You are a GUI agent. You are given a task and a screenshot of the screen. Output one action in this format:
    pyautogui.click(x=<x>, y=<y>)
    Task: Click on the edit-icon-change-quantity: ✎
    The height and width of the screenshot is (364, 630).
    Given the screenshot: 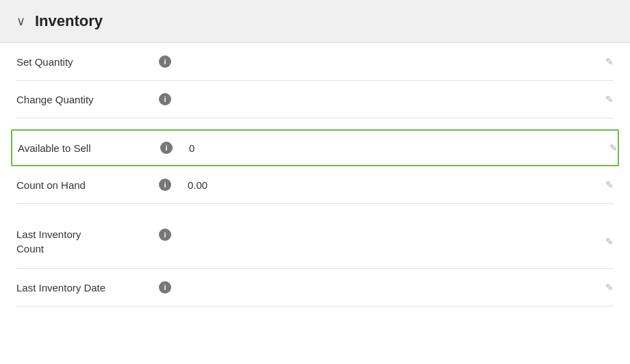 What is the action you would take?
    pyautogui.click(x=609, y=99)
    